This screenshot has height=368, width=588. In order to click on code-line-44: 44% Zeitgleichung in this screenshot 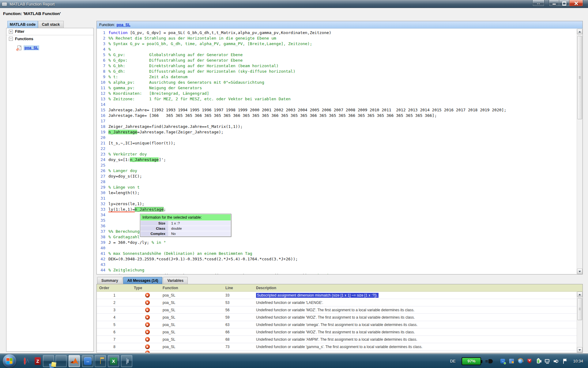, I will do `click(337, 270)`.